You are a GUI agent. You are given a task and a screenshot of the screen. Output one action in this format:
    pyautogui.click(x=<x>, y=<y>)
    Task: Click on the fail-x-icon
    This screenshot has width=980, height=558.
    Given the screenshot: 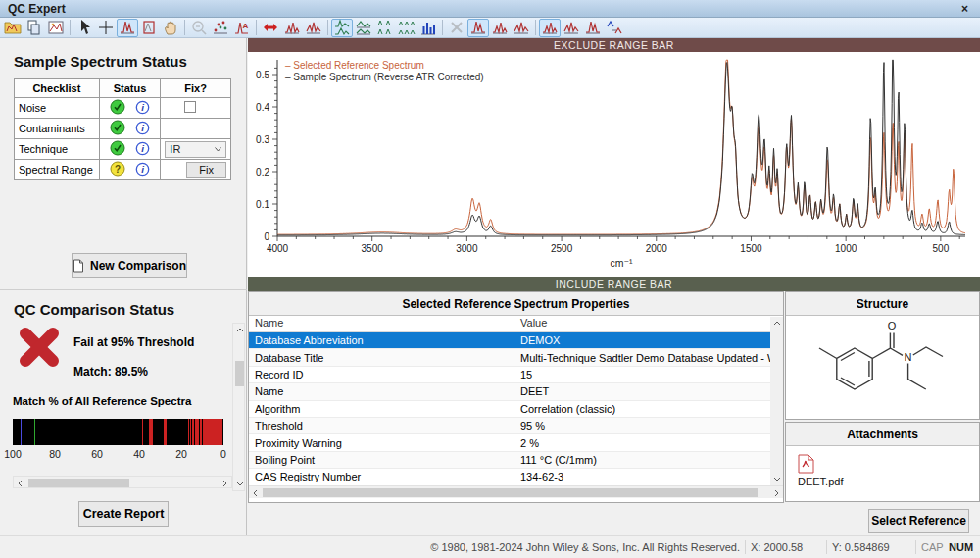 What is the action you would take?
    pyautogui.click(x=39, y=347)
    